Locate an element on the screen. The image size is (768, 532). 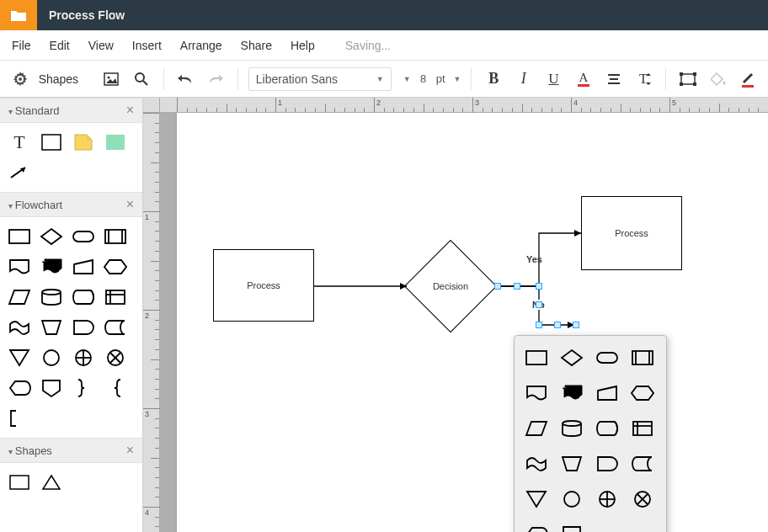
menu-help: Help is located at coordinates (303, 45).